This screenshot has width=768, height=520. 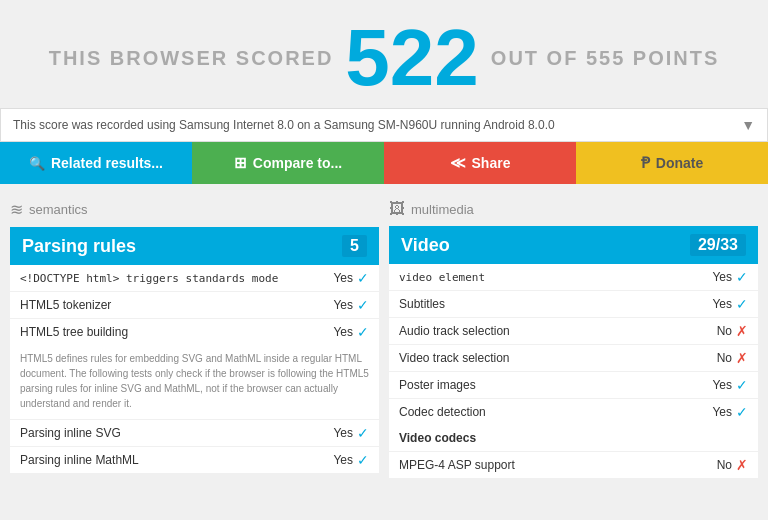 I want to click on search-icon, so click(x=37, y=163).